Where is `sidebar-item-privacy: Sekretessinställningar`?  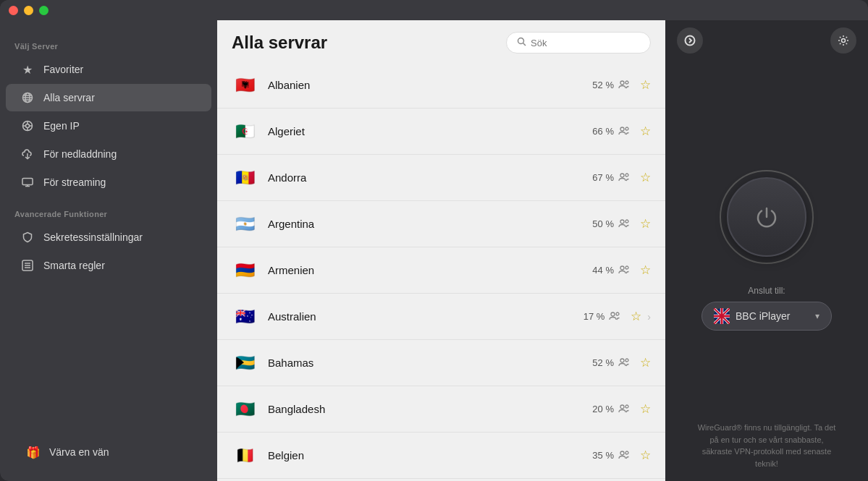
sidebar-item-privacy: Sekretessinställningar is located at coordinates (109, 237).